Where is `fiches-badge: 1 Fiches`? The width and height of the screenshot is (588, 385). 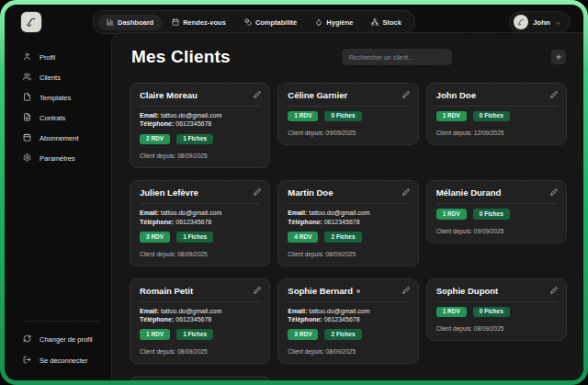
fiches-badge: 1 Fiches is located at coordinates (195, 140).